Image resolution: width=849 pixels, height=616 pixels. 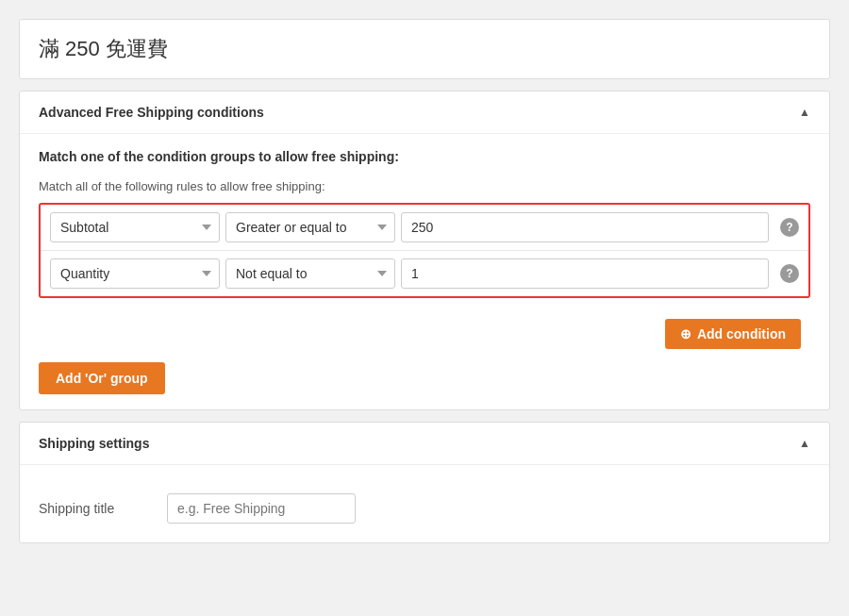 I want to click on condition-group-box: Subtotal Quantity Weight Price Customer …, so click(x=424, y=251).